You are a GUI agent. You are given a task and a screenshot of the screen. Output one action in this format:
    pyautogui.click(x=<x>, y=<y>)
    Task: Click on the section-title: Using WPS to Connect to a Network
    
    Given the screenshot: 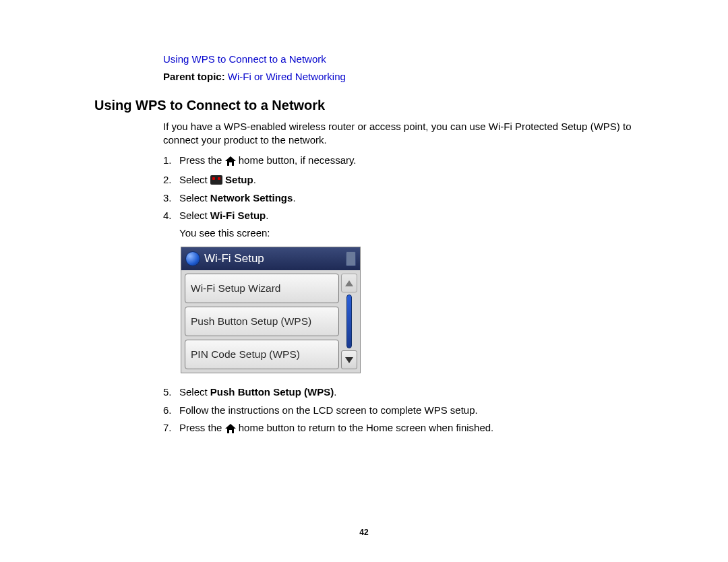 What is the action you would take?
    pyautogui.click(x=364, y=105)
    